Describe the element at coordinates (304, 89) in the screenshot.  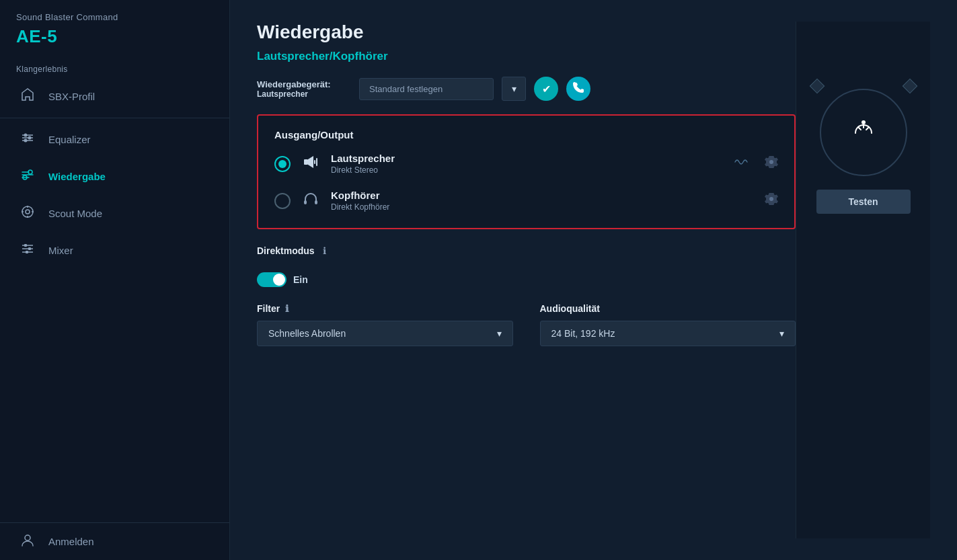
I see `device-label: Wiedergabegerät: Lautsprecher` at that location.